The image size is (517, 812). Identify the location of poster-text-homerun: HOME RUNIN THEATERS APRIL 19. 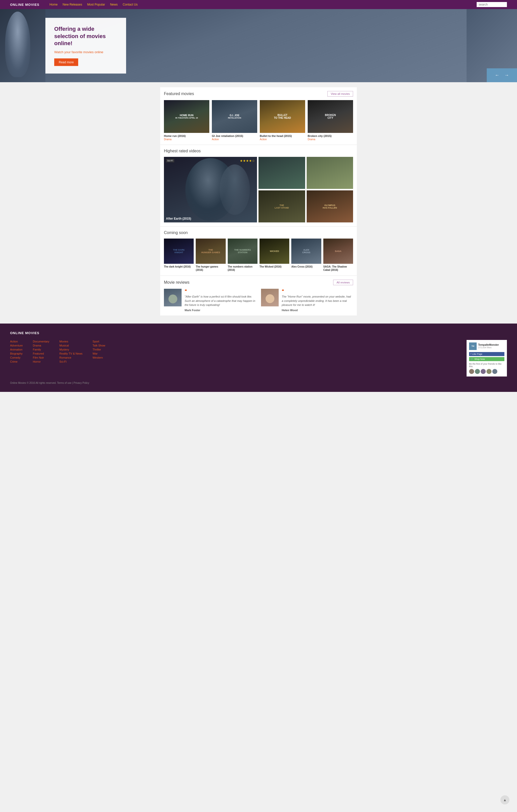
(187, 117).